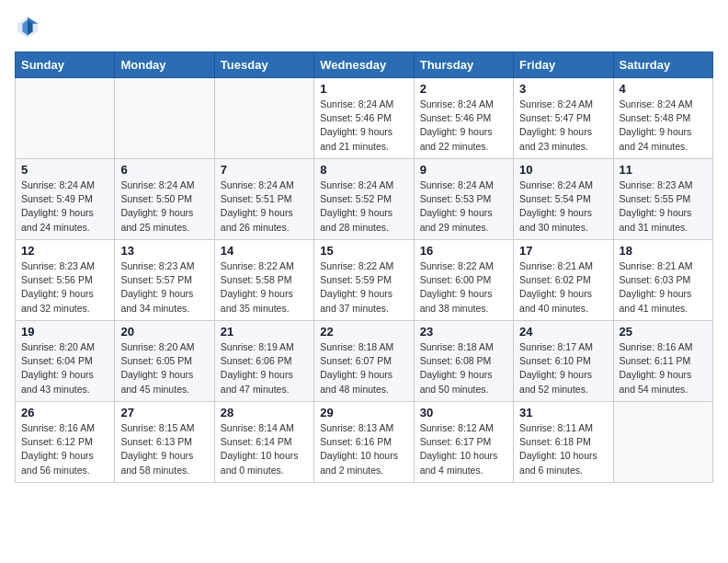  Describe the element at coordinates (364, 65) in the screenshot. I see `calendar-header-row: SundayMondayTuesdayWednesdayThursdayFrid…` at that location.